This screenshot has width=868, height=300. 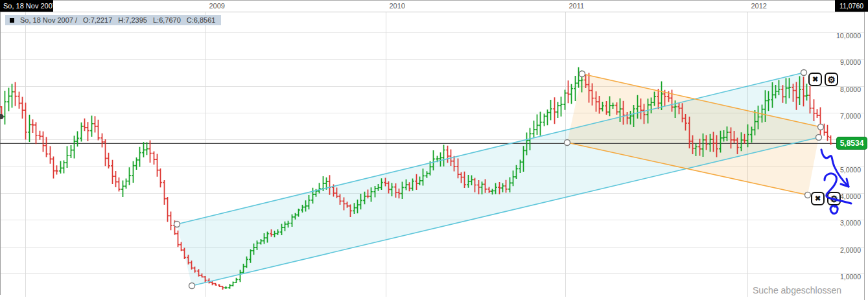 What do you see at coordinates (759, 6) in the screenshot?
I see `x-axis-label: 2012` at bounding box center [759, 6].